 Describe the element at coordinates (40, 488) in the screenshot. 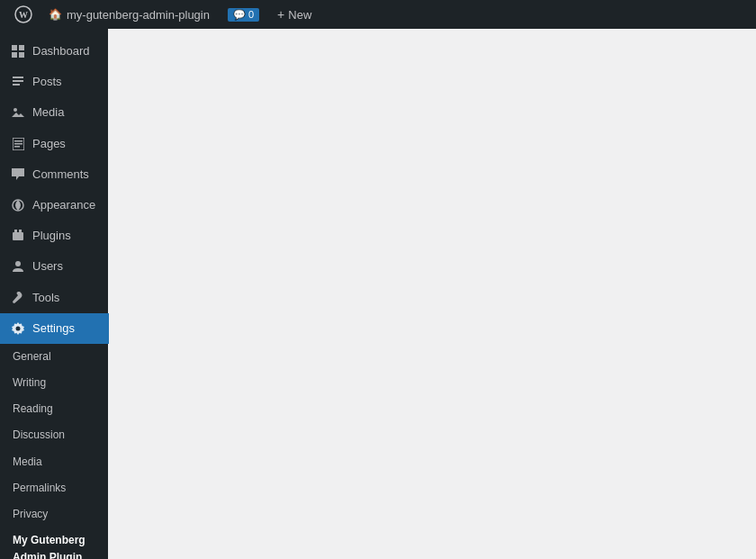

I see `permalinks-label: Permalinks` at that location.